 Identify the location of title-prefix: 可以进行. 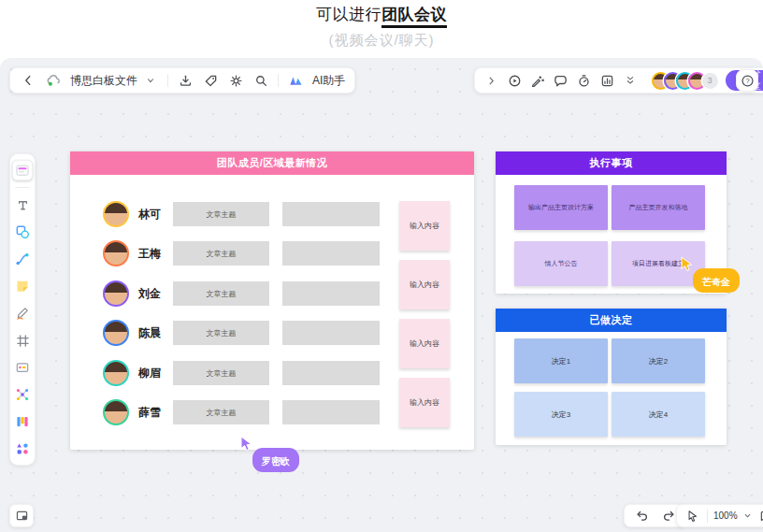
(349, 15).